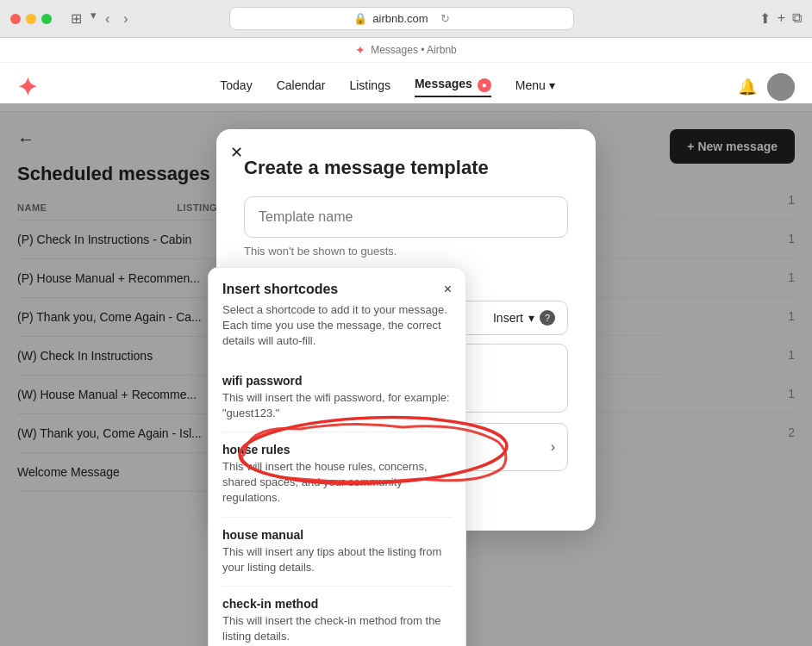 This screenshot has width=812, height=646. I want to click on browser-controls: ⊞ ▾ ‹ ›, so click(100, 19).